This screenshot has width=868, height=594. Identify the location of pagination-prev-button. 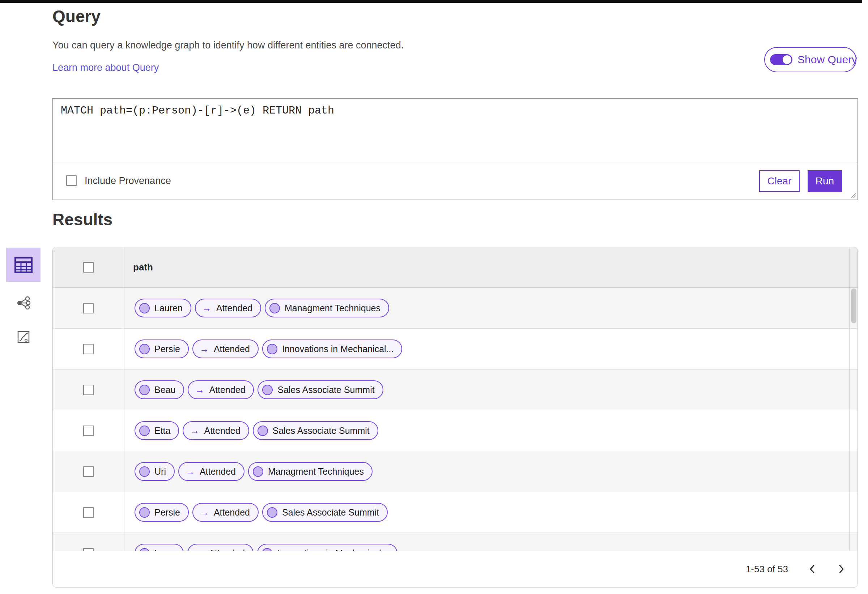
(812, 569).